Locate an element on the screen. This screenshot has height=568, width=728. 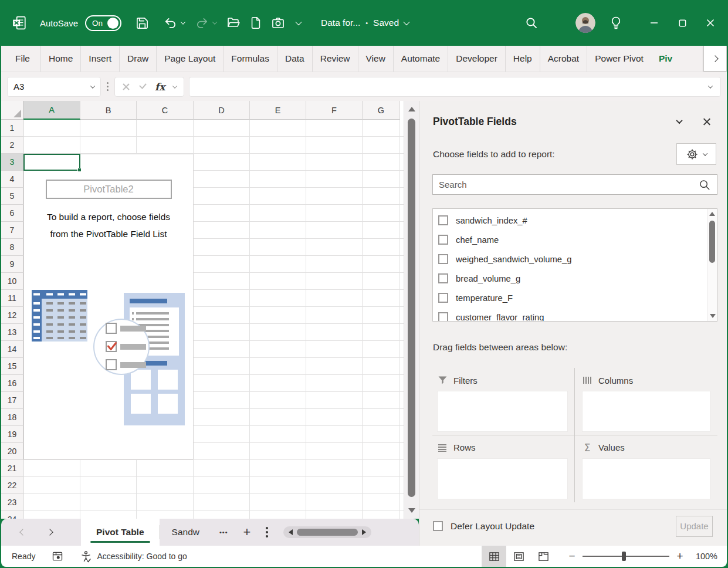
area-rows: Rows is located at coordinates (503, 469).